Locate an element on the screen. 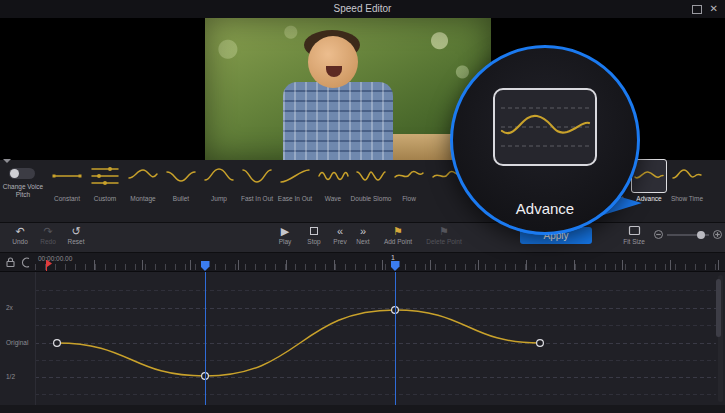  preset-fast-in-out: Fast In Out is located at coordinates (257, 180).